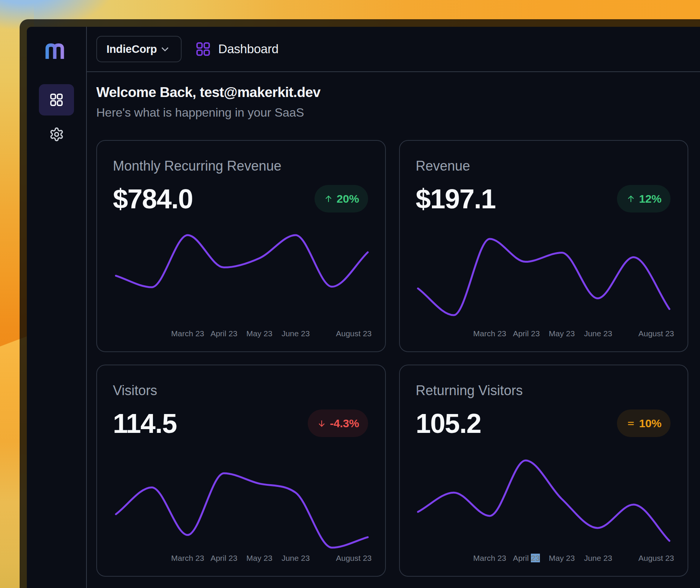 This screenshot has height=588, width=700. I want to click on sidebar-nav, so click(57, 117).